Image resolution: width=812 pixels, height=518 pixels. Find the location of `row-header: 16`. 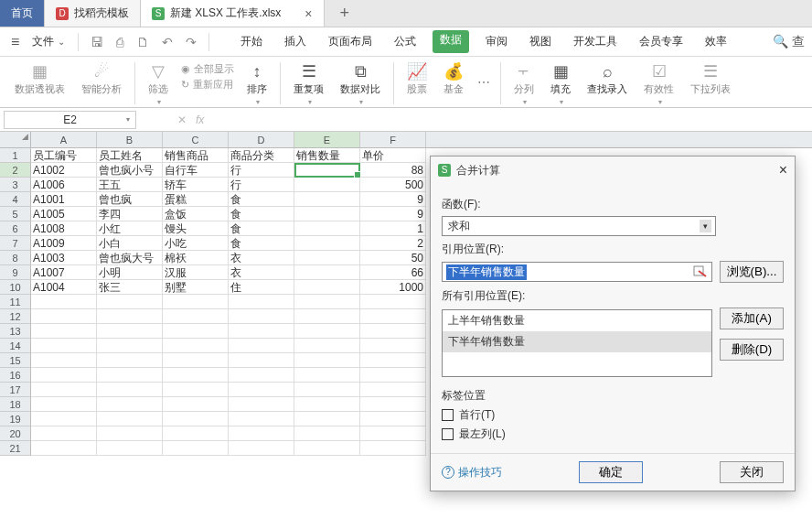

row-header: 16 is located at coordinates (16, 375).